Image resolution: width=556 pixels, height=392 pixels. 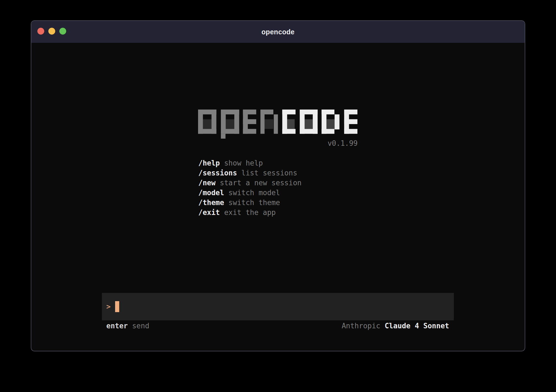 I want to click on command-row: /new start a new session, so click(x=250, y=183).